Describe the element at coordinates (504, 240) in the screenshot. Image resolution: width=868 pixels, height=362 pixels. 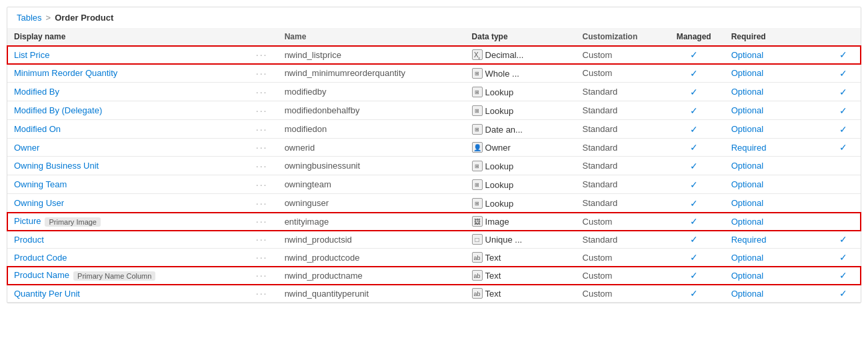
I see `type-label: Unique ...` at that location.